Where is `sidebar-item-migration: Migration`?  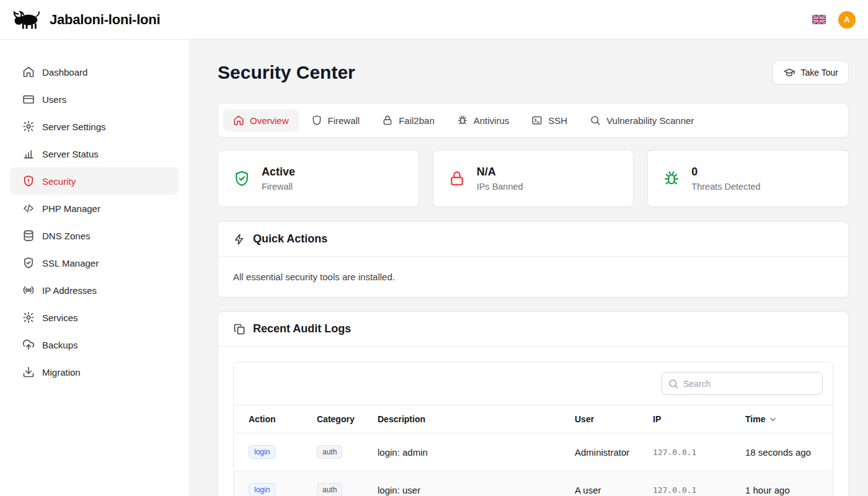
sidebar-item-migration: Migration is located at coordinates (94, 372).